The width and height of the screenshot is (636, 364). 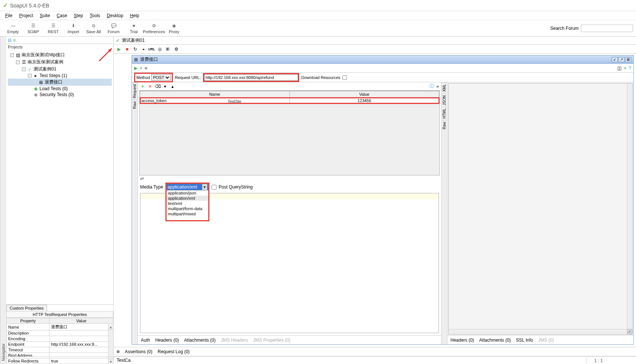 I want to click on window-titlebar: ⊞ 退费接口 ↙ ↗ ⊠, so click(x=383, y=60).